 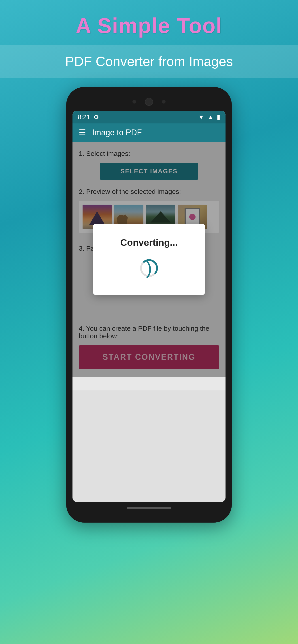 I want to click on battery-icon: ▮, so click(x=218, y=117).